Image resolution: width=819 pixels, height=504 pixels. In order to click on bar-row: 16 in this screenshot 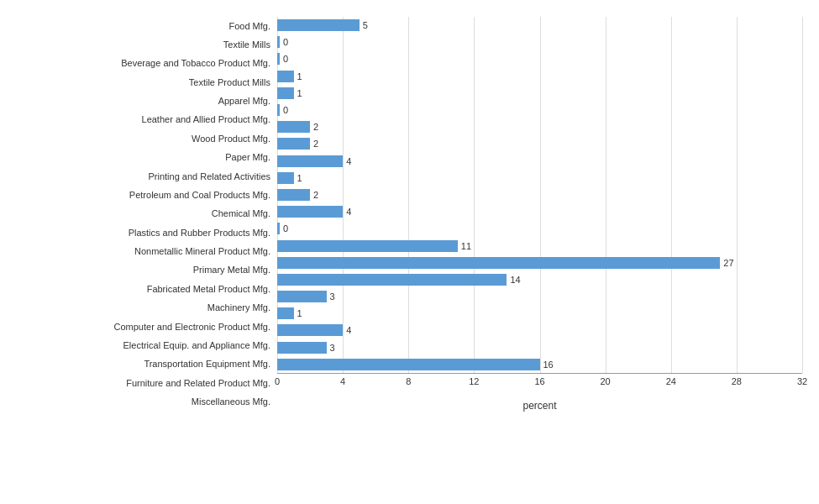, I will do `click(539, 365)`.